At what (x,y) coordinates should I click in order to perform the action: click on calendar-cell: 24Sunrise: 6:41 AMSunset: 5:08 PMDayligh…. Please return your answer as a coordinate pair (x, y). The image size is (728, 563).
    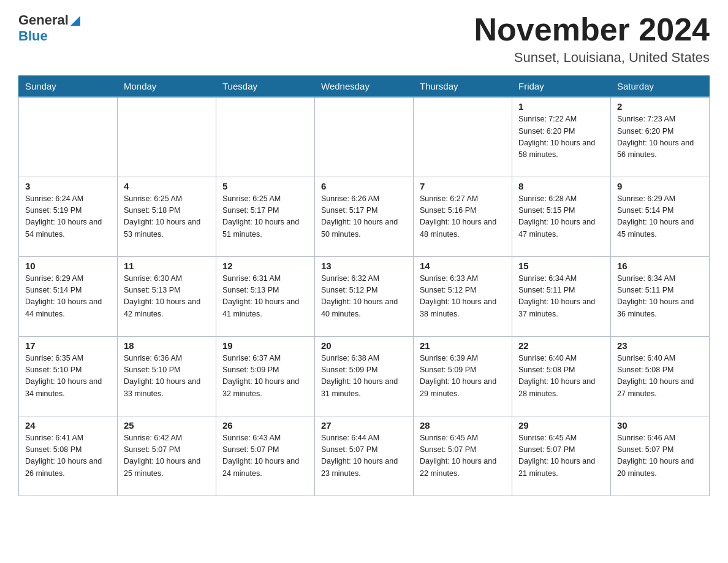
    Looking at the image, I should click on (69, 456).